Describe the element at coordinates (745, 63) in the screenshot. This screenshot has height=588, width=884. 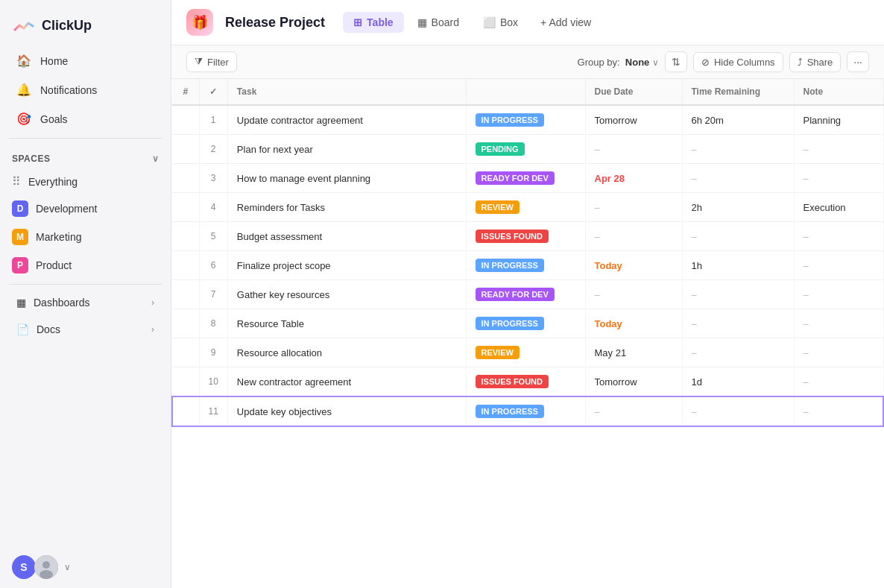
I see `hide-columns-label: Hide Columns` at that location.